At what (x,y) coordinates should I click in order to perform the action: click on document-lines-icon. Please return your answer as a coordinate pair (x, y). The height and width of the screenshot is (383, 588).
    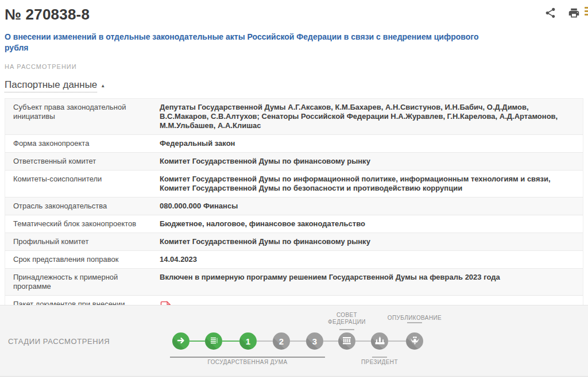
    Looking at the image, I should click on (214, 341).